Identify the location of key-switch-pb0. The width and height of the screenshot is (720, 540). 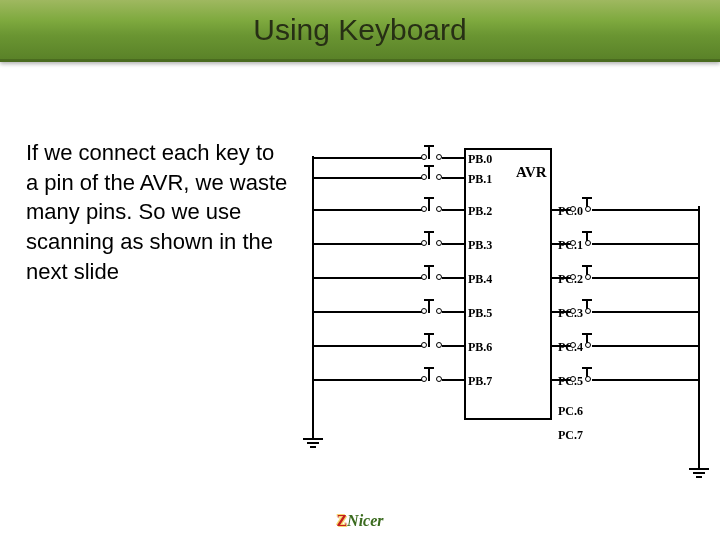
(386, 157).